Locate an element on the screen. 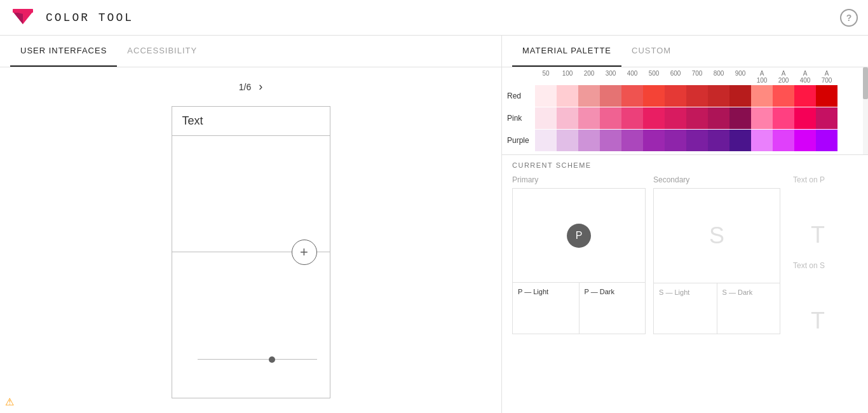 This screenshot has height=413, width=868. secondary-dark-cell: S — Dark is located at coordinates (749, 309).